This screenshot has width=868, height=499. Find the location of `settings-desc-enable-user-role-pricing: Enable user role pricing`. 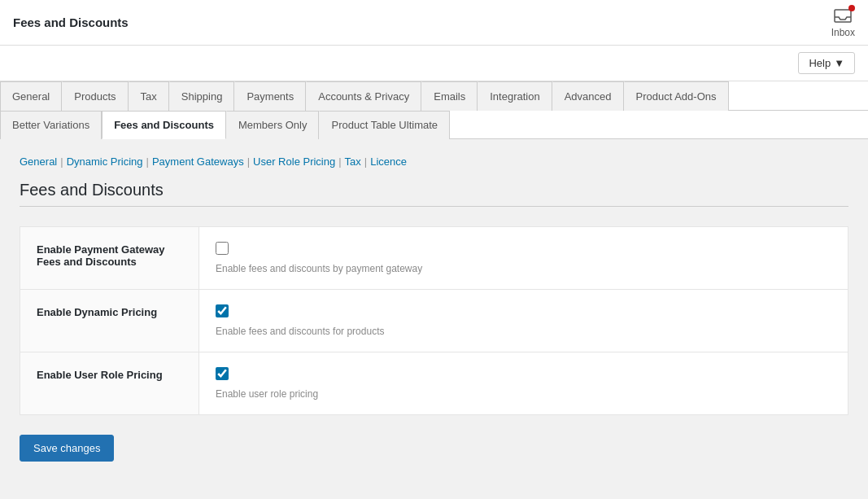

settings-desc-enable-user-role-pricing: Enable user role pricing is located at coordinates (524, 394).